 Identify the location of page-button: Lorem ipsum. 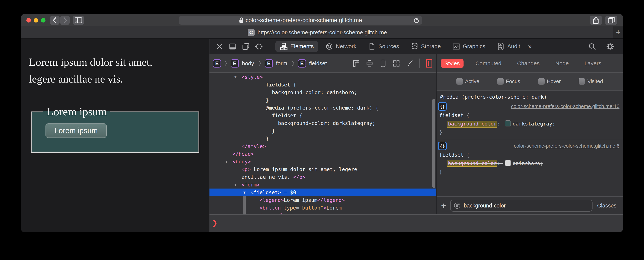
(76, 131).